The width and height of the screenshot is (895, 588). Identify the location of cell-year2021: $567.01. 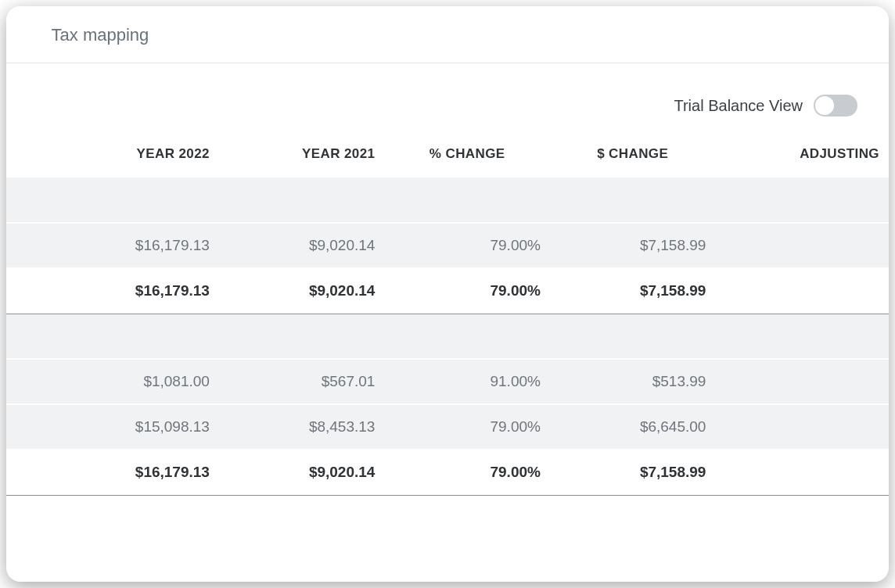
(302, 382).